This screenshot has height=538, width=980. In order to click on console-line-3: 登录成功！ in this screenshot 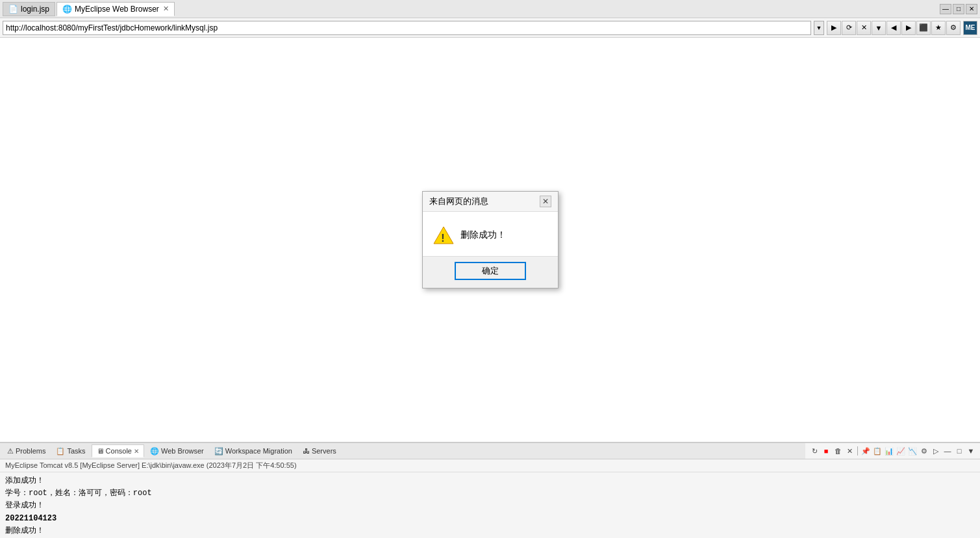, I will do `click(490, 506)`.